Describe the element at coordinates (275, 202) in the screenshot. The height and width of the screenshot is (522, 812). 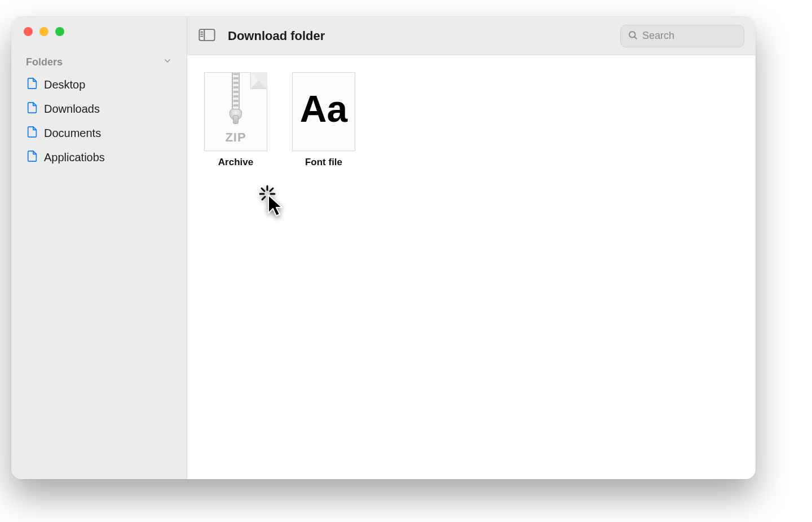
I see `cursor-click-icon` at that location.